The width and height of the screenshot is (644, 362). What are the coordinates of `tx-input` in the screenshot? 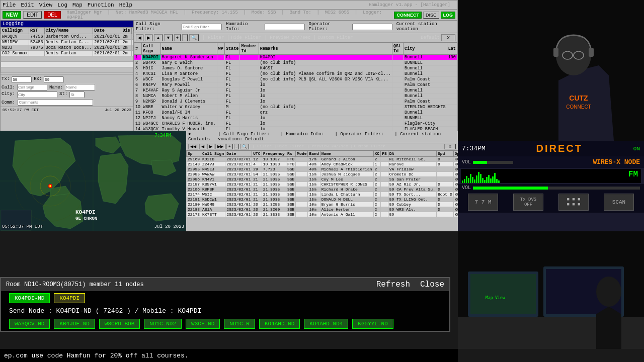 It's located at (22, 79).